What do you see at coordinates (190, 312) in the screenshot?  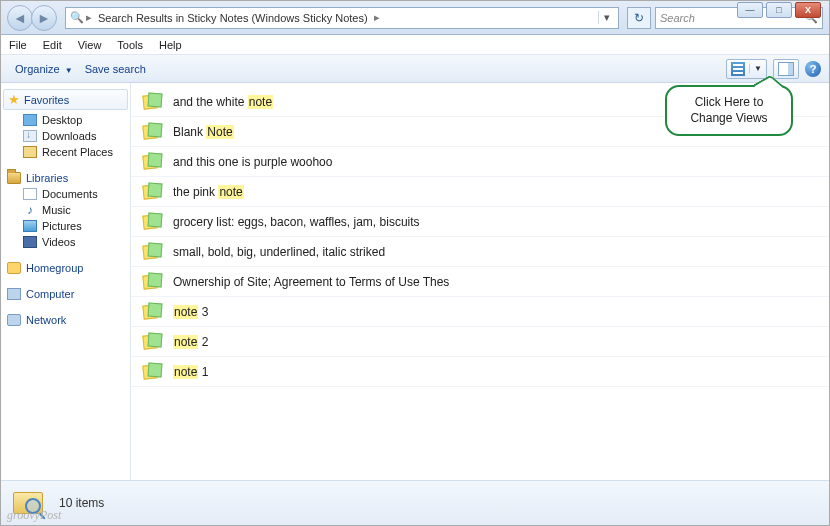 I see `result-title: note 3` at bounding box center [190, 312].